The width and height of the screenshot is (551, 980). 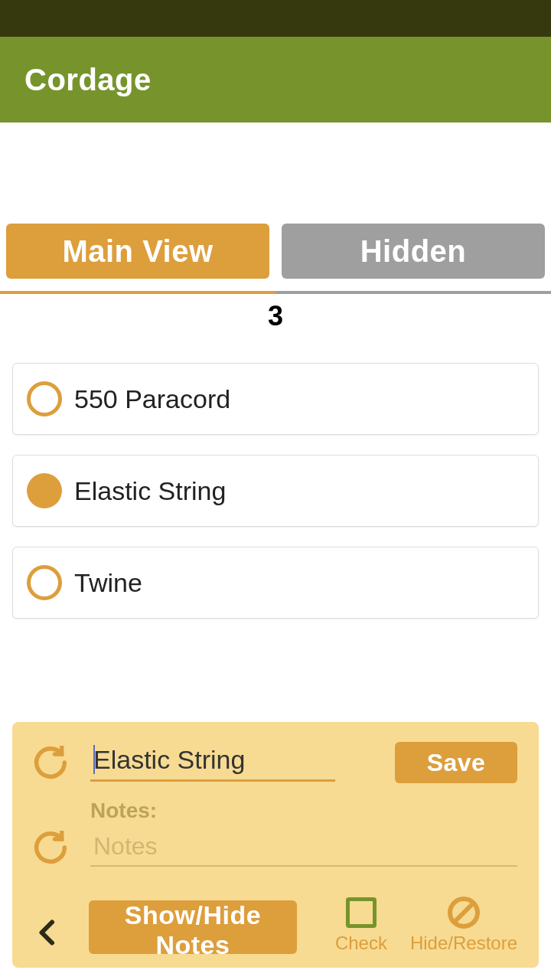 What do you see at coordinates (464, 924) in the screenshot?
I see `hide-restore-action: Hide/Restore` at bounding box center [464, 924].